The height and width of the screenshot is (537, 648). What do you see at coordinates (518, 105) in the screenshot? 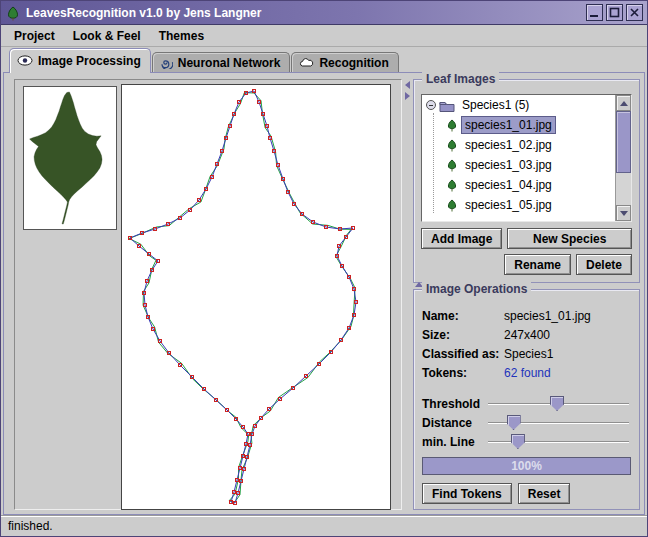
I see `tree-root-species1: Species1 (5)` at bounding box center [518, 105].